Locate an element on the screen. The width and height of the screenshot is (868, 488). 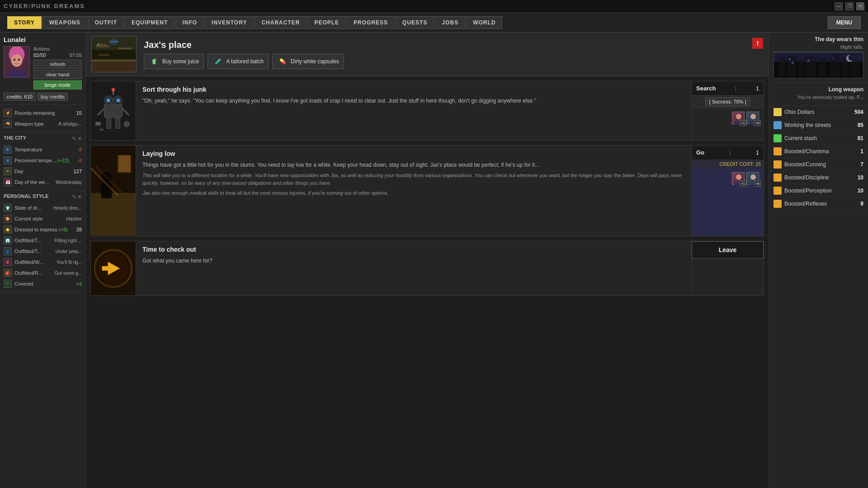
event-long-weapon: Long weapon You're seriously tooled up. … is located at coordinates (818, 94).